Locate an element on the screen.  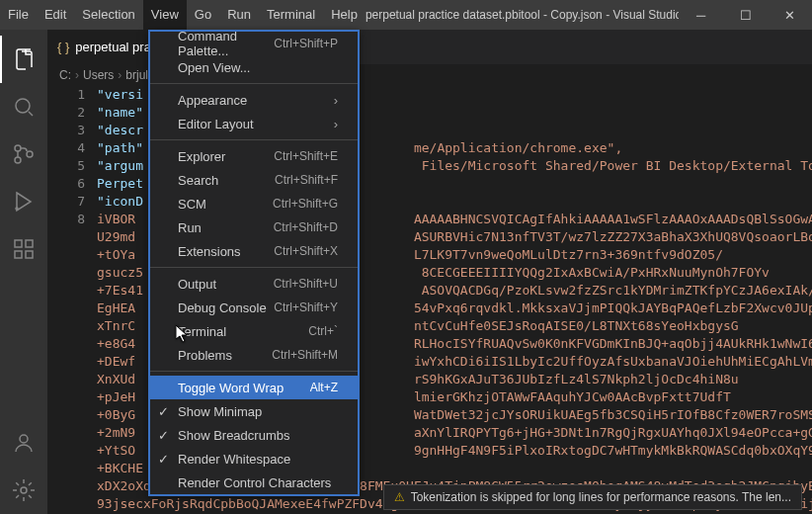
menu-item-explorer: ExplorerCtrl+Shift+E is located at coordinates (254, 156).